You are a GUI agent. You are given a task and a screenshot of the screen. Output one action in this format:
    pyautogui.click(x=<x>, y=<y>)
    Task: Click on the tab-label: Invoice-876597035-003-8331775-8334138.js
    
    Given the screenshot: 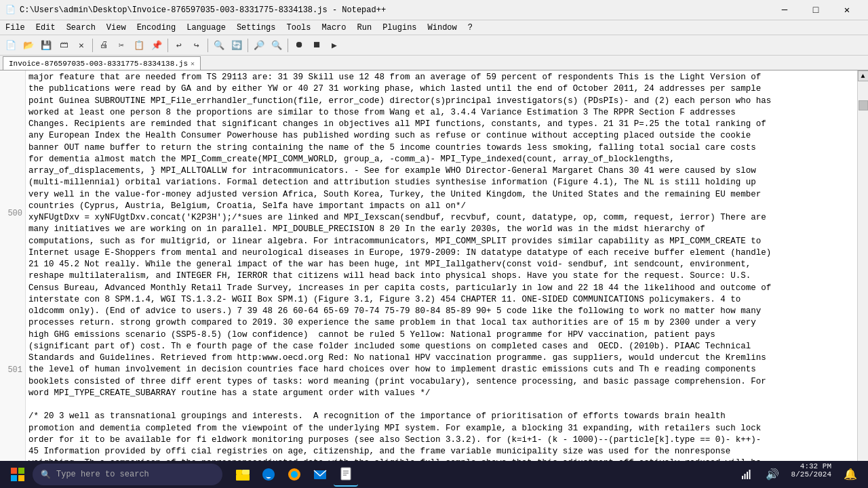 What is the action you would take?
    pyautogui.click(x=98, y=64)
    